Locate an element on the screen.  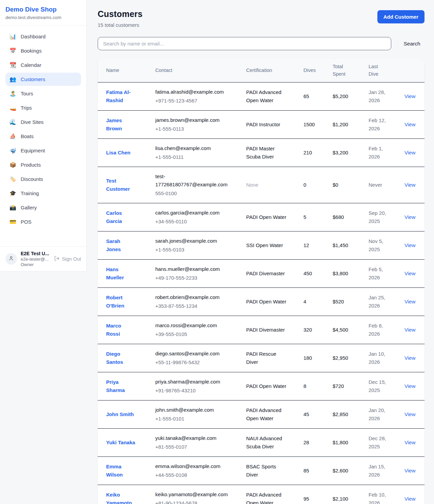
table-row: Carlos Garcia carlos.garcia@example.com … is located at coordinates (261, 217).